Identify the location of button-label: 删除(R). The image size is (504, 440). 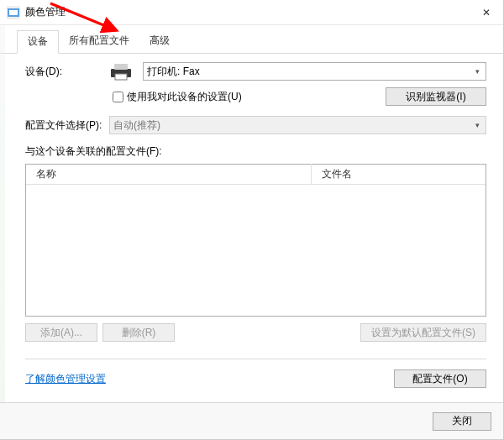
(139, 333).